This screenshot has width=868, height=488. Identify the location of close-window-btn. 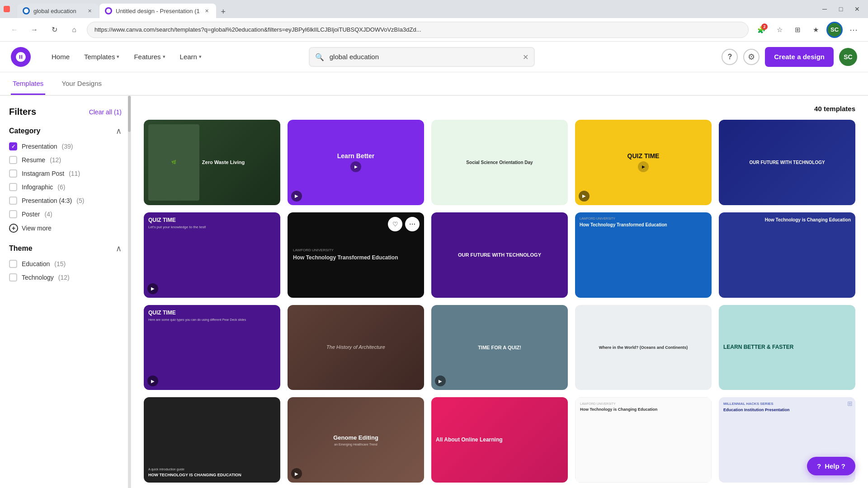
(7, 9).